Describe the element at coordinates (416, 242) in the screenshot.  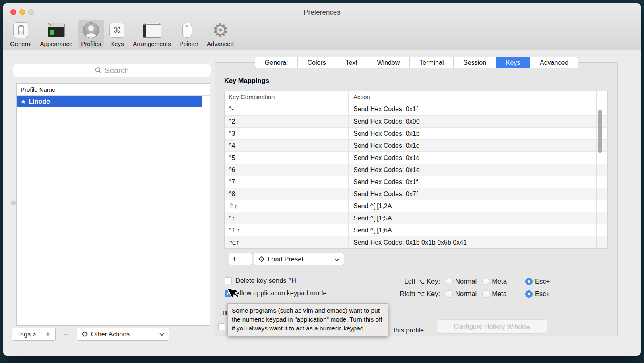
I see `table-row: ⌥↑ Send Hex Codes: 0x1b 0x1b 0x5b 0x41` at that location.